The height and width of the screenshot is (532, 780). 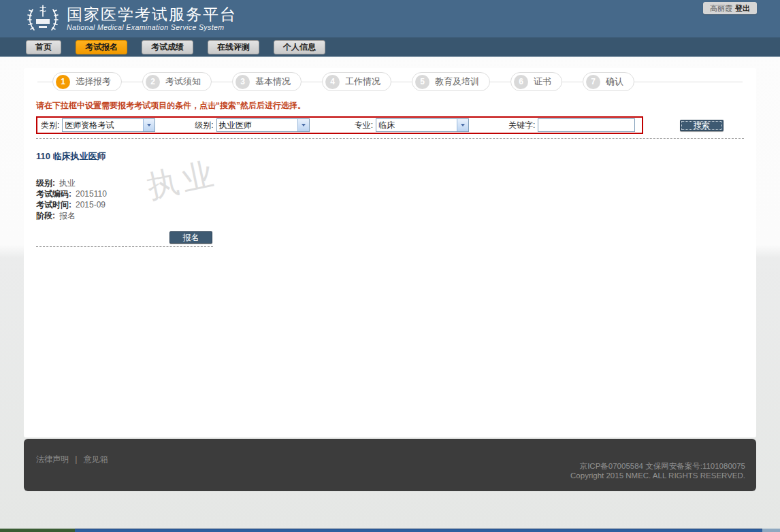 I want to click on footer-links: 法律声明 | 意见箱, so click(x=72, y=460).